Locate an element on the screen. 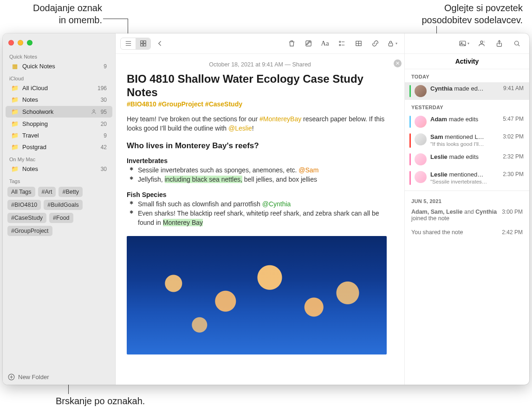  bullet-list: Sessile invertebrates such as sponges, a… is located at coordinates (260, 175).